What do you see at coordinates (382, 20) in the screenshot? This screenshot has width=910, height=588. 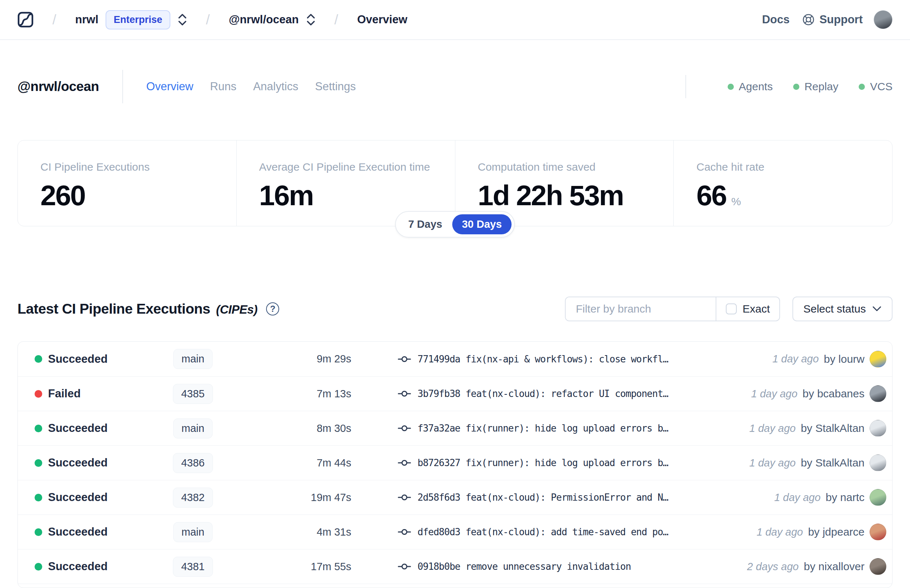 I see `breadcrumb-page: Overview` at bounding box center [382, 20].